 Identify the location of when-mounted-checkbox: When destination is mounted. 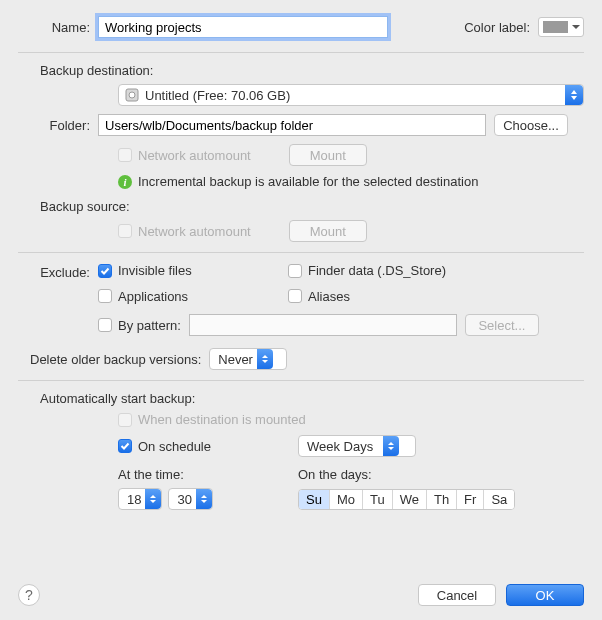
(212, 420).